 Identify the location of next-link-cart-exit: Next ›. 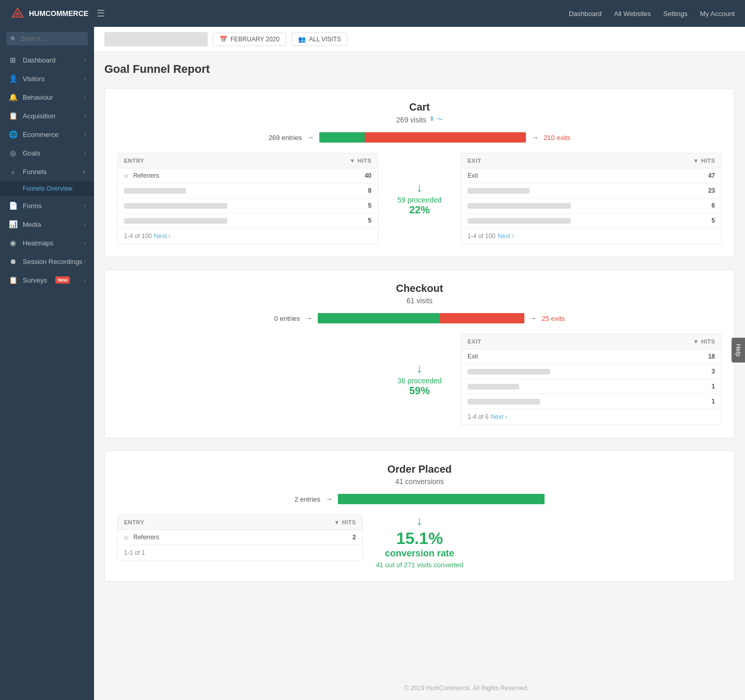
(506, 236).